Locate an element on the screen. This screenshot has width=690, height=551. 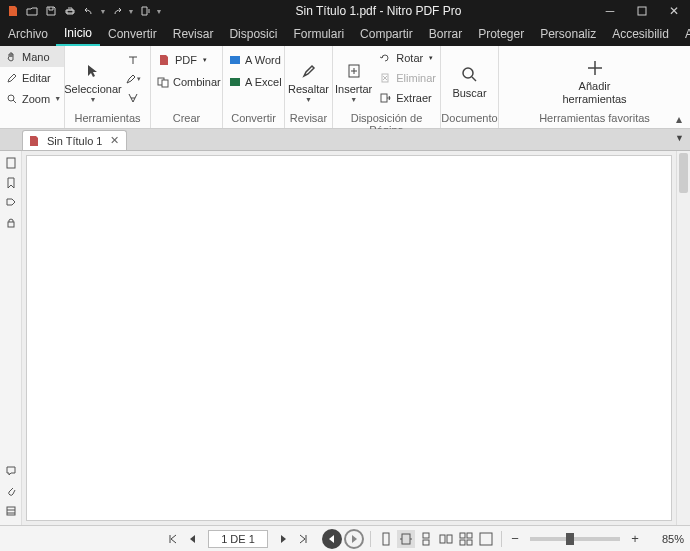
scrollbar-thumb is located at coordinates (684, 173).